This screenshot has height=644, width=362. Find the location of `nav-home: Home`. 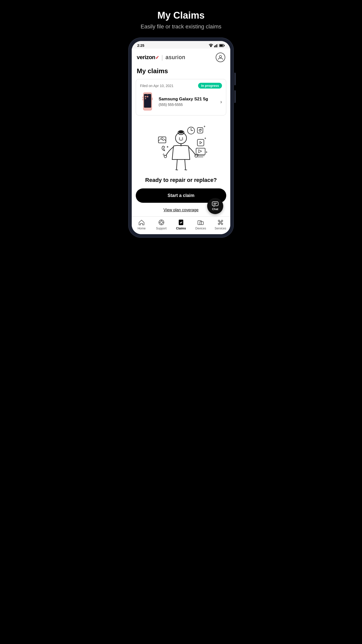

nav-home: Home is located at coordinates (142, 225).